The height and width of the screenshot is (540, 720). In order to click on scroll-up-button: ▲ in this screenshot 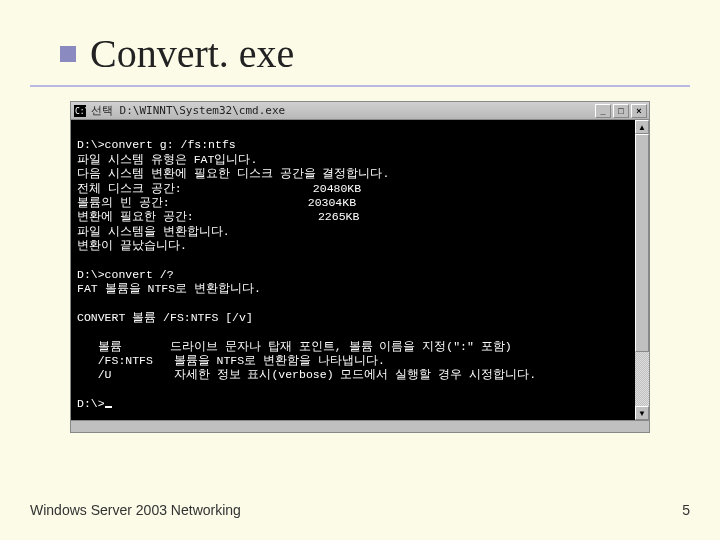, I will do `click(642, 127)`.